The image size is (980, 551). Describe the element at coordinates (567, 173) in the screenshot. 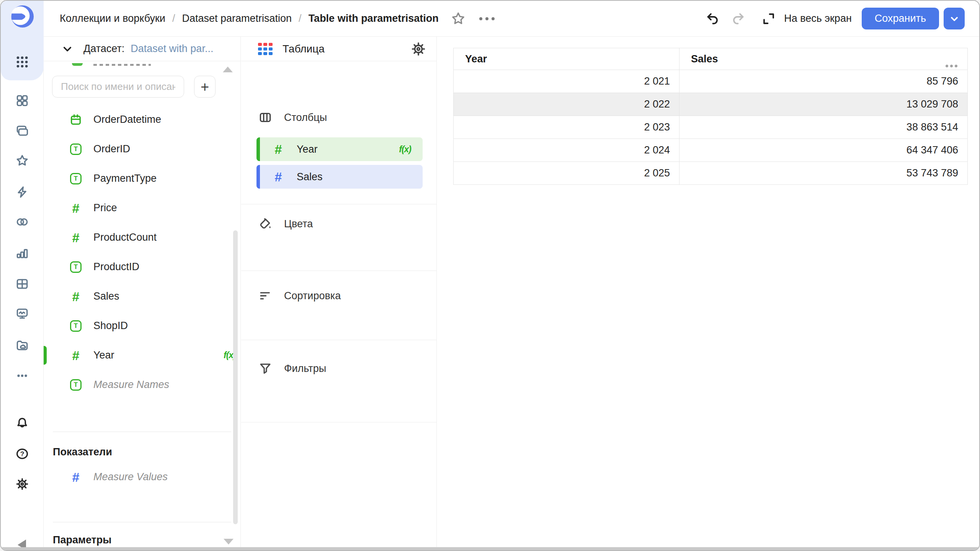

I see `table-cell: 2 025` at that location.